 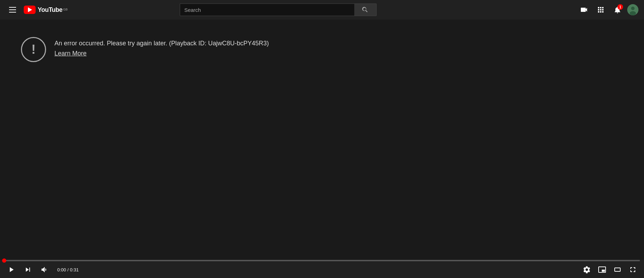 What do you see at coordinates (633, 10) in the screenshot?
I see `user-avatar` at bounding box center [633, 10].